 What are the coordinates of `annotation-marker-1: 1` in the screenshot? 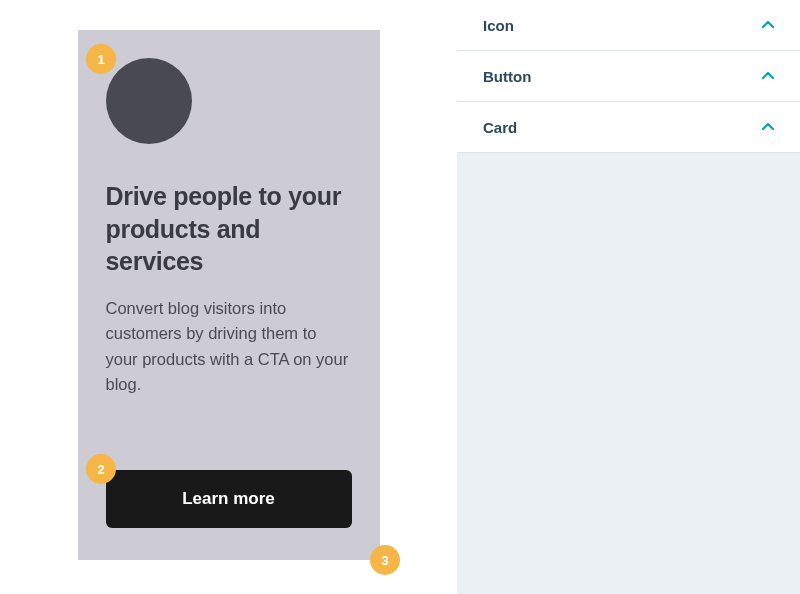 It's located at (101, 59).